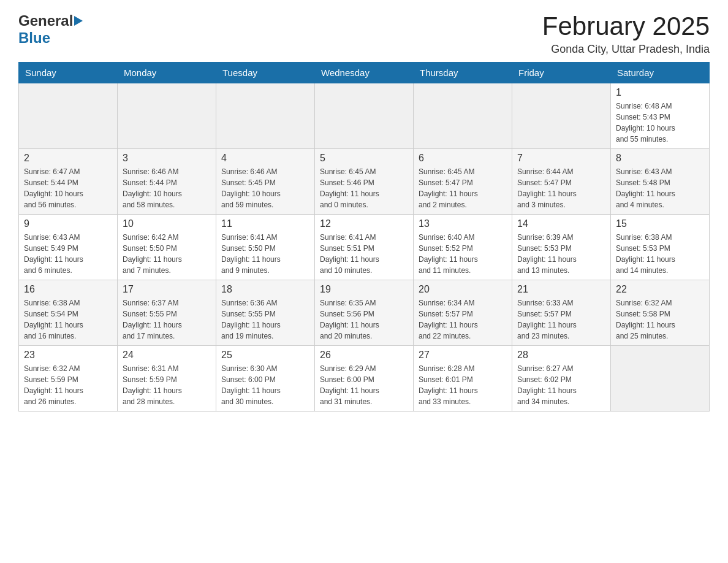 Image resolution: width=728 pixels, height=563 pixels. What do you see at coordinates (167, 320) in the screenshot?
I see `day-info: Sunrise: 6:37 AM Sunset: 5:55 PM Dayligh…` at bounding box center [167, 320].